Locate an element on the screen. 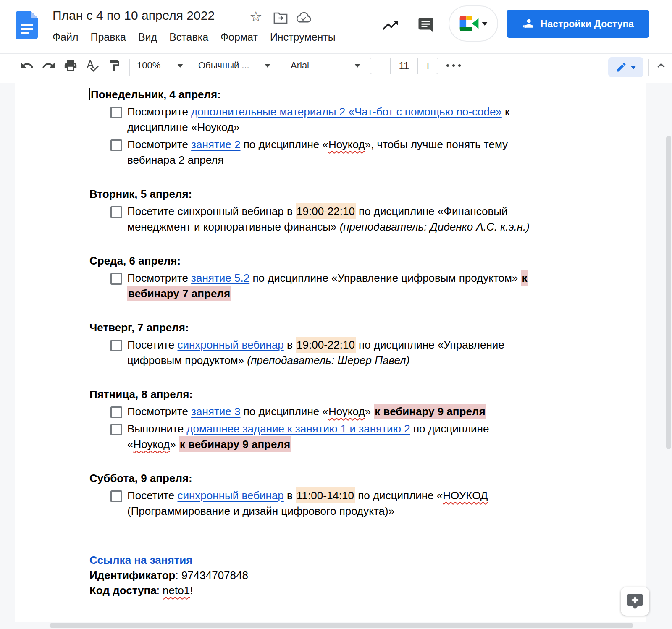 Image resolution: width=672 pixels, height=629 pixels. undo-button is located at coordinates (27, 66).